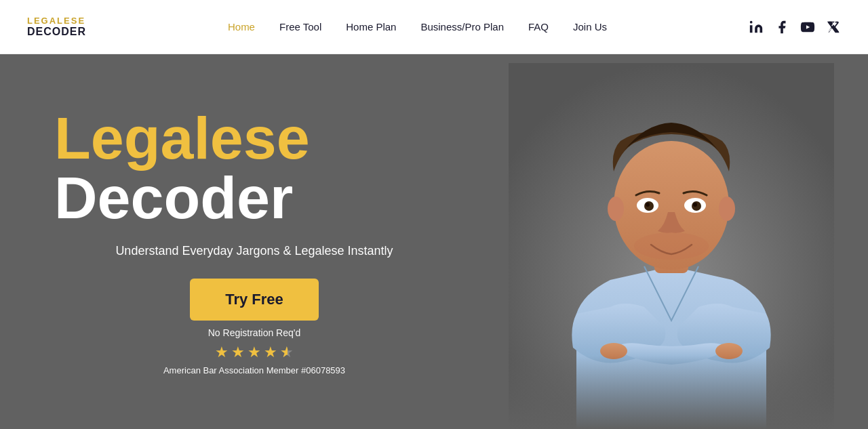  I want to click on hero-title-line1: Legalese, so click(182, 138).